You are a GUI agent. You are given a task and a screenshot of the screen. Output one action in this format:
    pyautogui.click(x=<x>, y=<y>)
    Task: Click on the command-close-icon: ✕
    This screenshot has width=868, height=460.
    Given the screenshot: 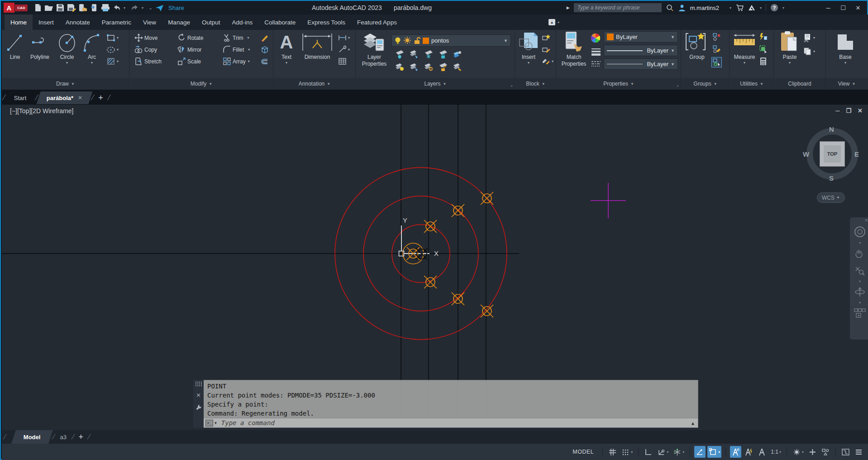 What is the action you would take?
    pyautogui.click(x=198, y=395)
    